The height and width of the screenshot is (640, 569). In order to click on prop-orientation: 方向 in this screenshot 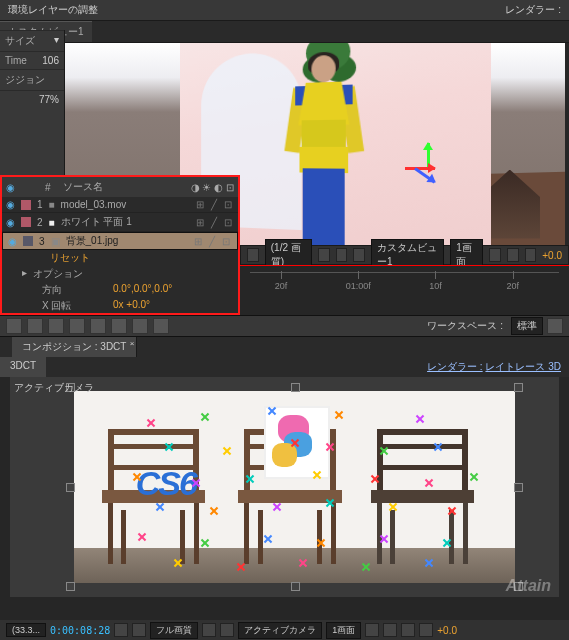, I will do `click(74, 290)`.